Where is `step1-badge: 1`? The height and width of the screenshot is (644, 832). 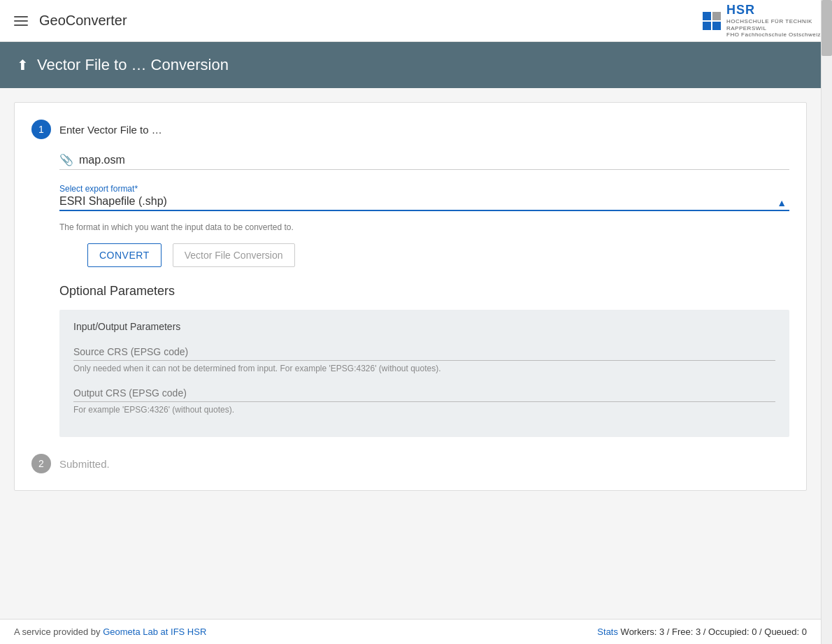 step1-badge: 1 is located at coordinates (41, 129).